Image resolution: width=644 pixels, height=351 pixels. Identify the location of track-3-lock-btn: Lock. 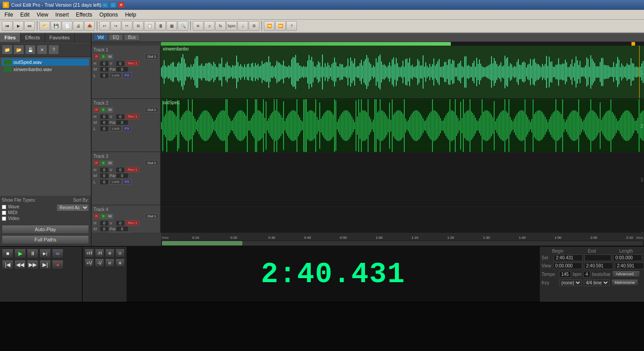
(115, 182).